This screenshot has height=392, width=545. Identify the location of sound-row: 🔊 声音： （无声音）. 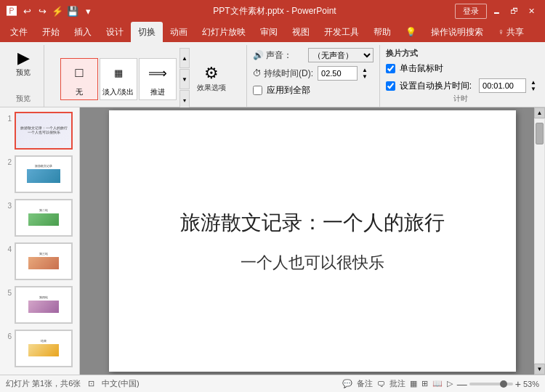
(313, 55).